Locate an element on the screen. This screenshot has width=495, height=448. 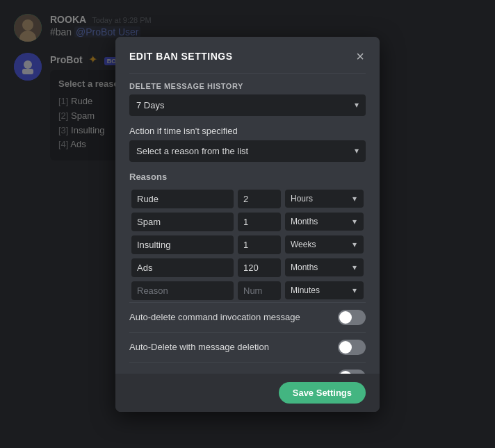
reason-name-input-empty is located at coordinates (182, 290).